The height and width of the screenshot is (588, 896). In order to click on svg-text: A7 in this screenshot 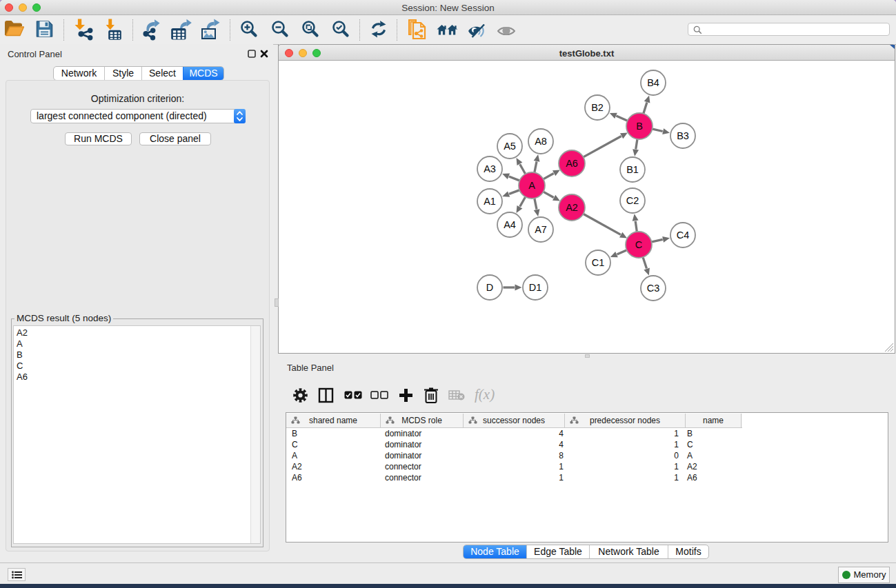, I will do `click(541, 230)`.